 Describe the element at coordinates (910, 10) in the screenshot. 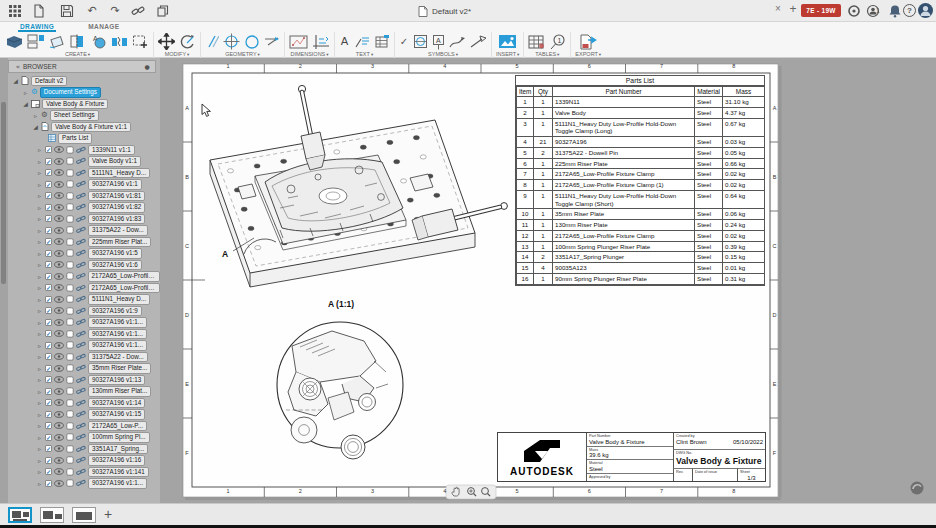

I see `help-icon: ?` at that location.